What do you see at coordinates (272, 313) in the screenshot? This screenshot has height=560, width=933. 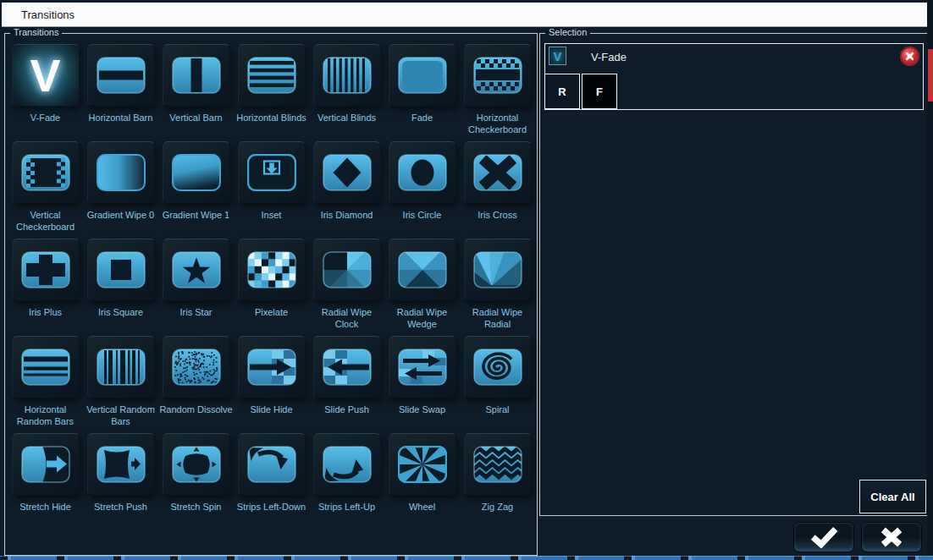 I see `transition-label: Pixelate` at bounding box center [272, 313].